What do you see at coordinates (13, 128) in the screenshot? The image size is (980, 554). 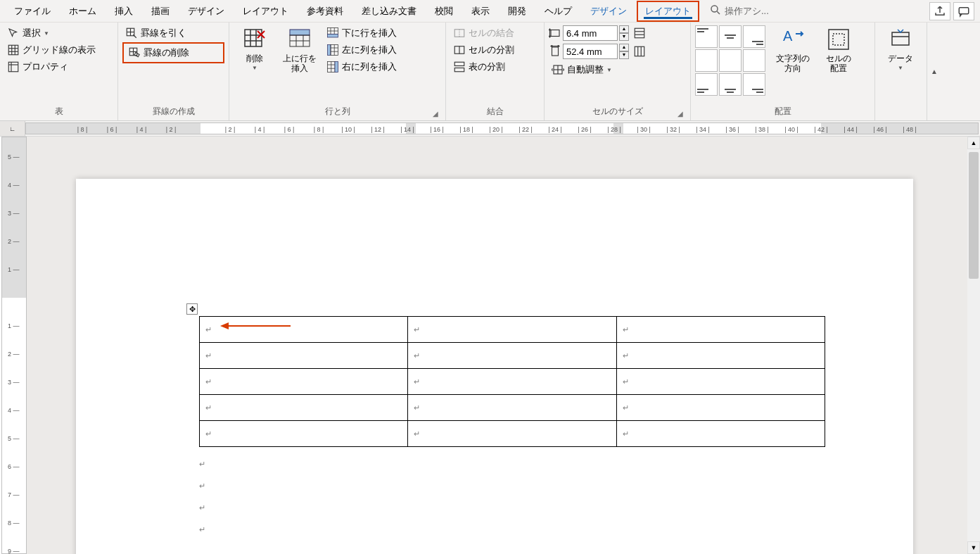 I see `ruler-corner: ∟` at bounding box center [13, 128].